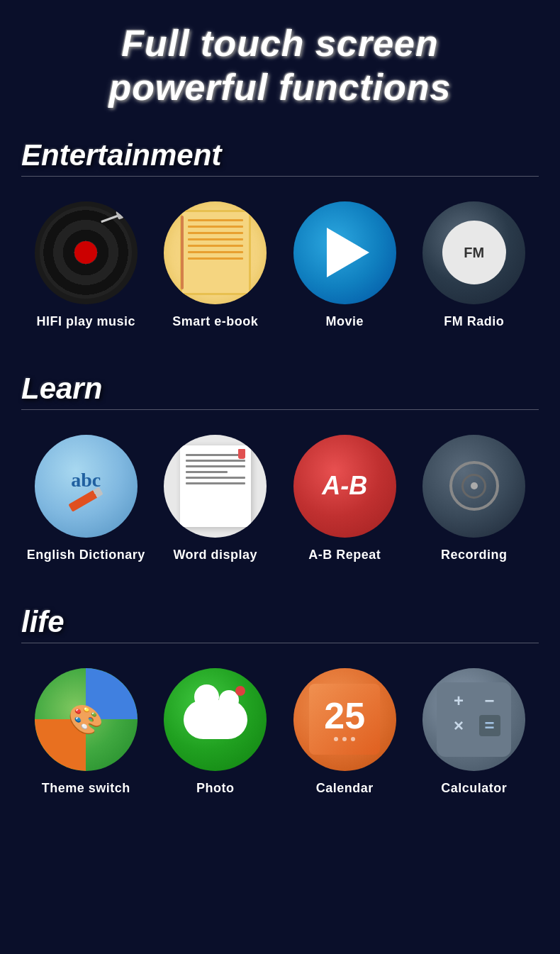  What do you see at coordinates (215, 487) in the screenshot?
I see `word-doc-graphic` at bounding box center [215, 487].